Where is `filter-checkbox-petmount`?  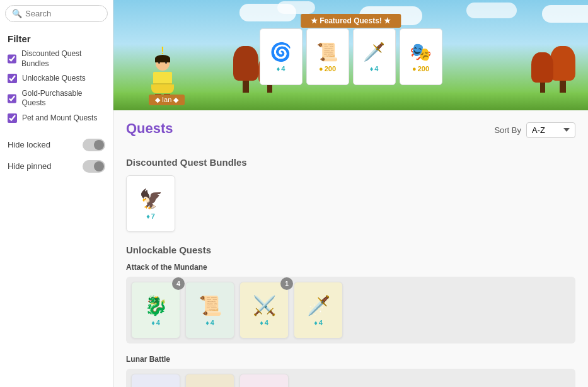
filter-checkbox-petmount is located at coordinates (13, 118).